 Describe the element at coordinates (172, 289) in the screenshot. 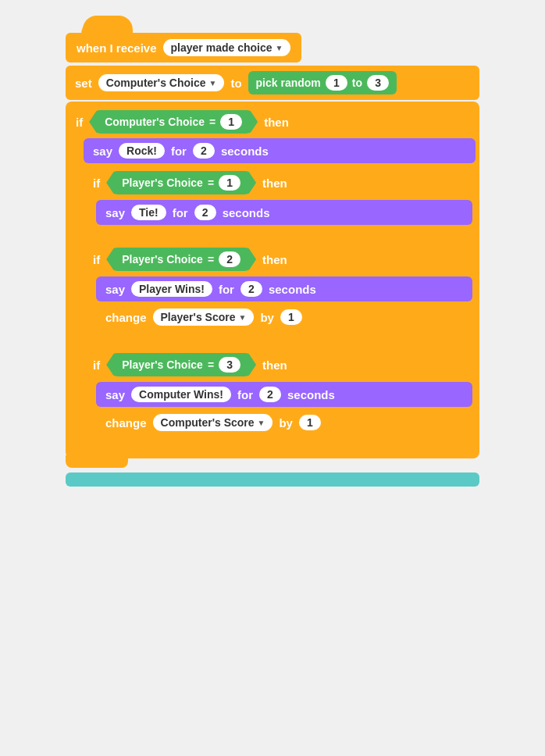

I see `say-player-wins-text: Player Wins!` at that location.